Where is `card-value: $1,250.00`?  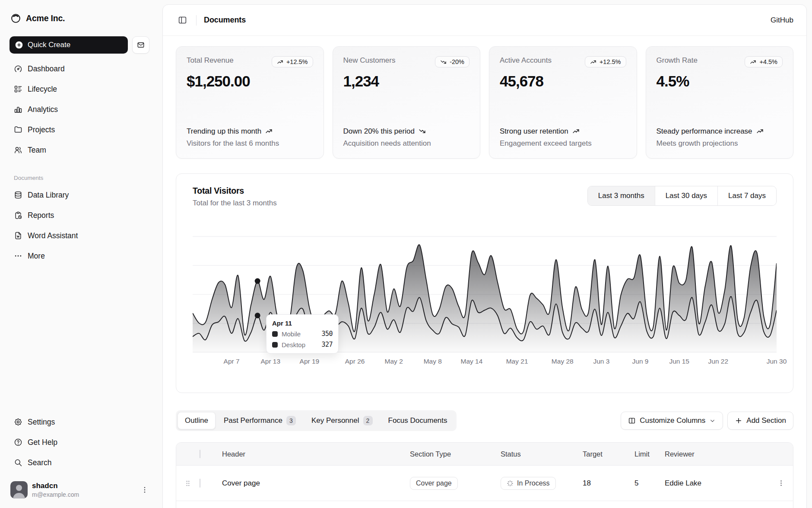 card-value: $1,250.00 is located at coordinates (250, 81).